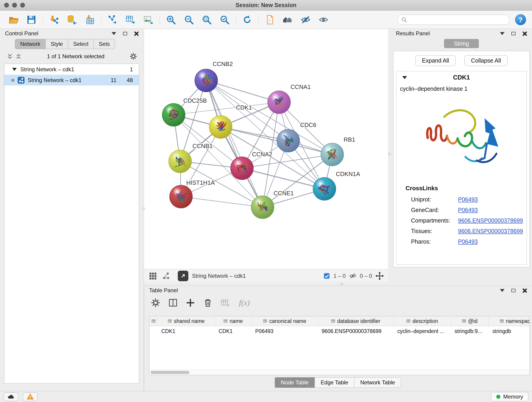 This screenshot has width=532, height=402. Describe the element at coordinates (31, 20) in the screenshot. I see `save-session-button` at that location.